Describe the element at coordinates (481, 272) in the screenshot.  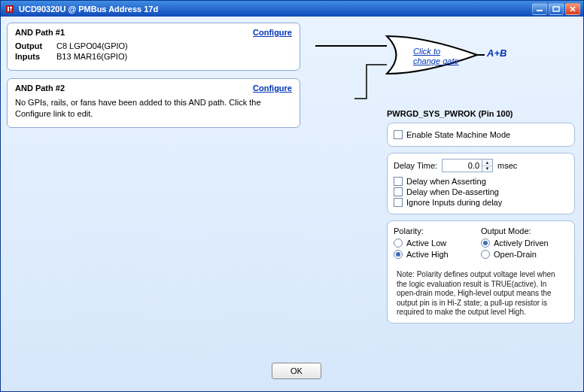
I see `polarity-output-mode-group: Polarity: Active Low Active High Output …` at that location.